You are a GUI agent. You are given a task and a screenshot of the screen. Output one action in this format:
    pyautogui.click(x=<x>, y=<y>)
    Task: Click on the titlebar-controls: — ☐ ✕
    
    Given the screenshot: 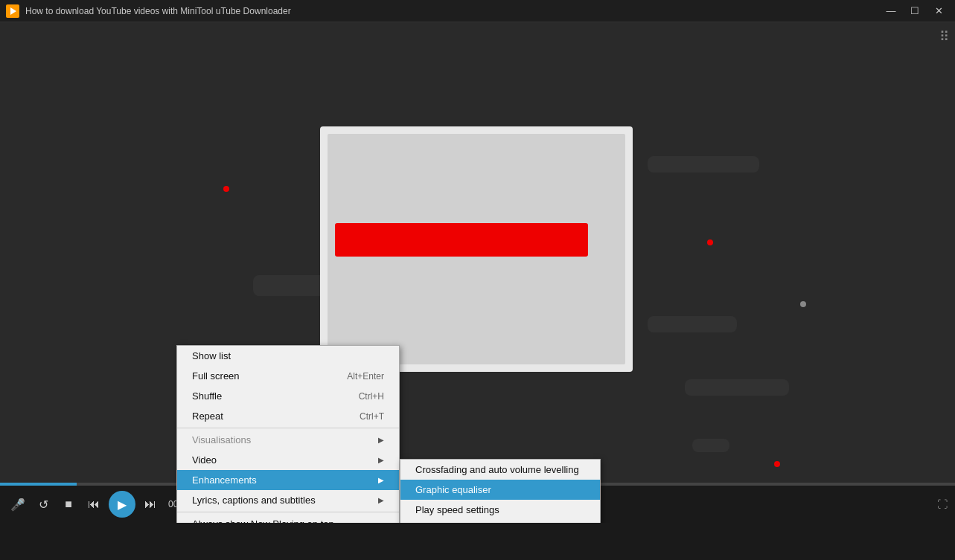 What is the action you would take?
    pyautogui.click(x=915, y=11)
    